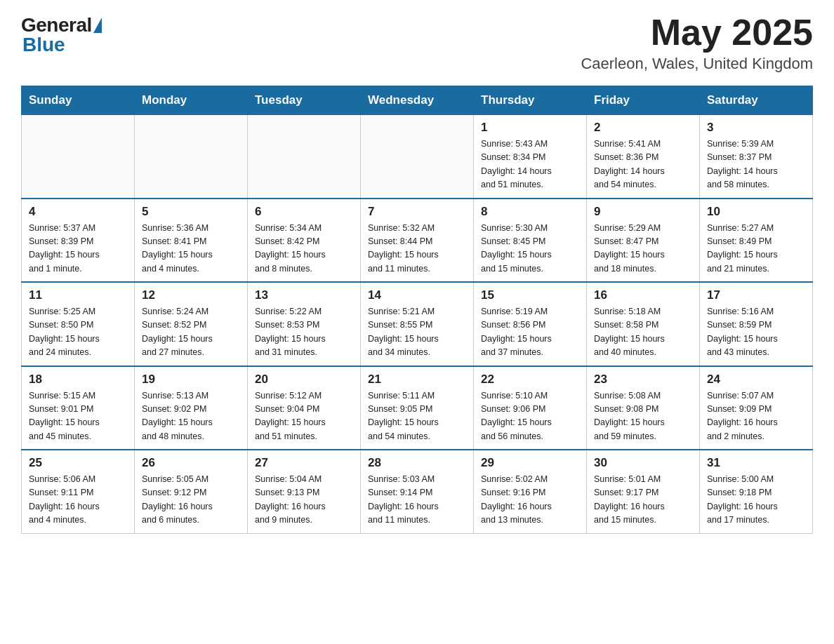 This screenshot has height=644, width=834. I want to click on day-of-week-header: Monday, so click(191, 101).